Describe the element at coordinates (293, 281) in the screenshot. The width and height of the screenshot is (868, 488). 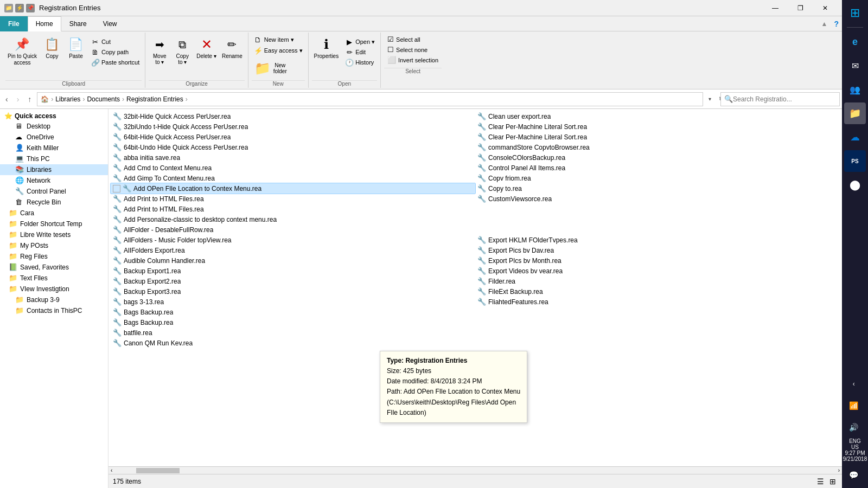
I see `list-item: 🔧 Backup Export2.rea` at that location.